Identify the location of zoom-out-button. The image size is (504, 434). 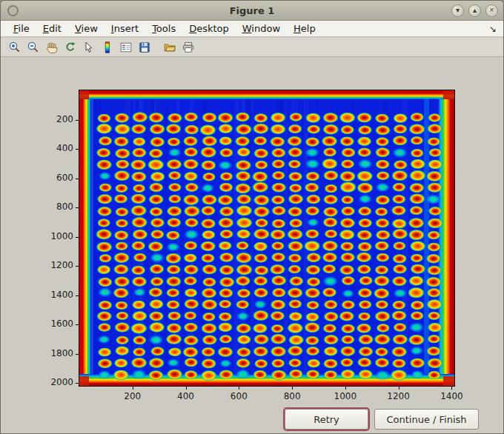
(33, 47).